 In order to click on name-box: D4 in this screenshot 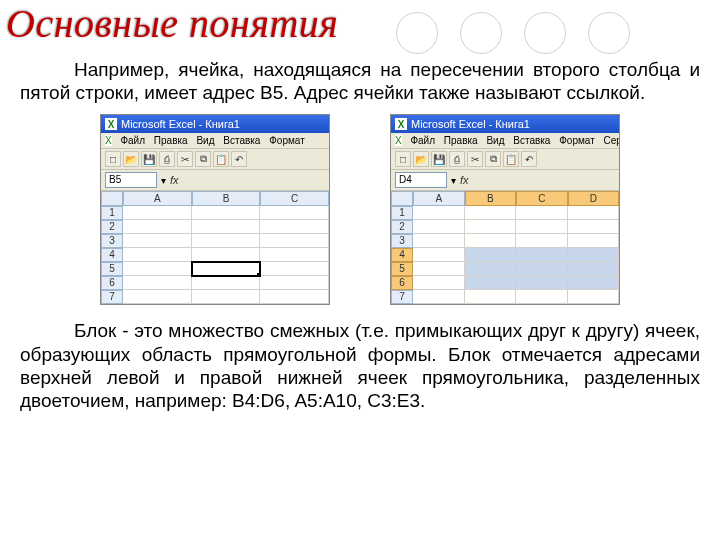, I will do `click(421, 180)`.